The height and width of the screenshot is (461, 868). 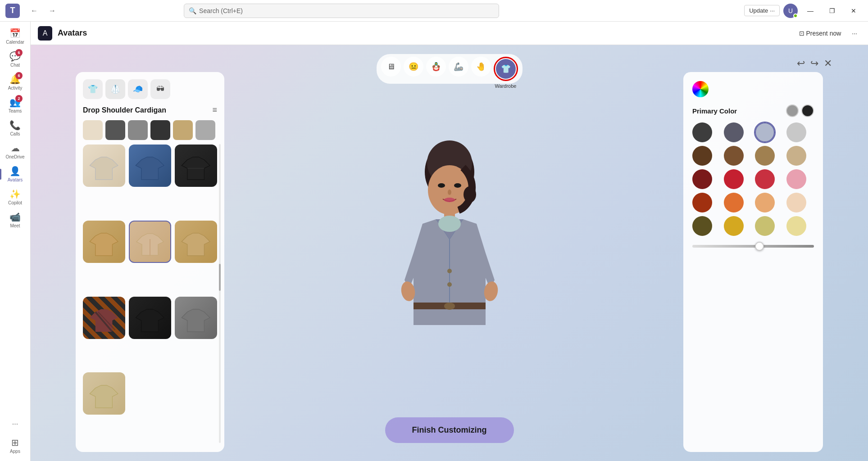 I want to click on toolbar-gesture-button: 🤚, so click(x=481, y=67).